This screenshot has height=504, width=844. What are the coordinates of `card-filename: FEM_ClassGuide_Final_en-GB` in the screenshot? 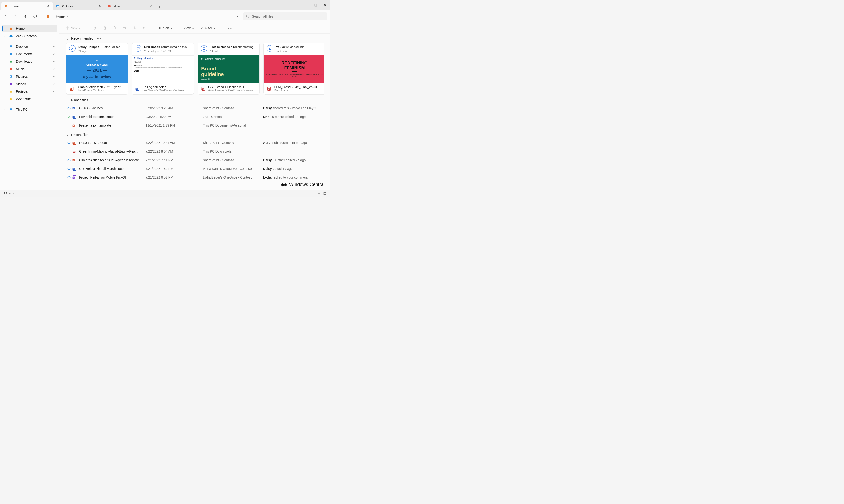 It's located at (296, 87).